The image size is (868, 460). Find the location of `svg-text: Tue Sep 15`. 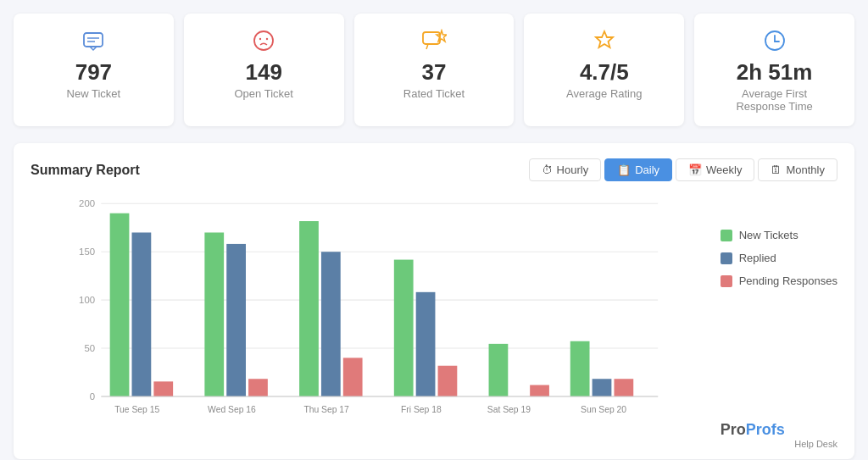

svg-text: Tue Sep 15 is located at coordinates (137, 410).